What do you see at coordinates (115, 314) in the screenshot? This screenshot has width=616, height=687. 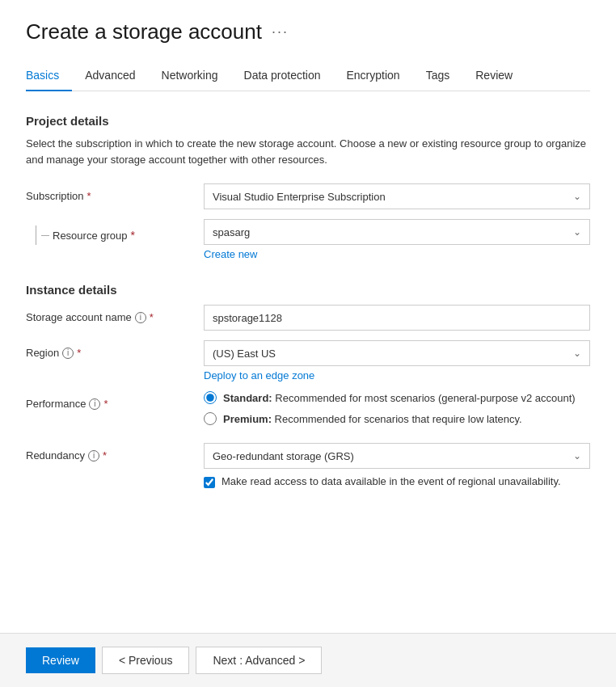 I see `storage-name-label: Storage account name i *` at bounding box center [115, 314].